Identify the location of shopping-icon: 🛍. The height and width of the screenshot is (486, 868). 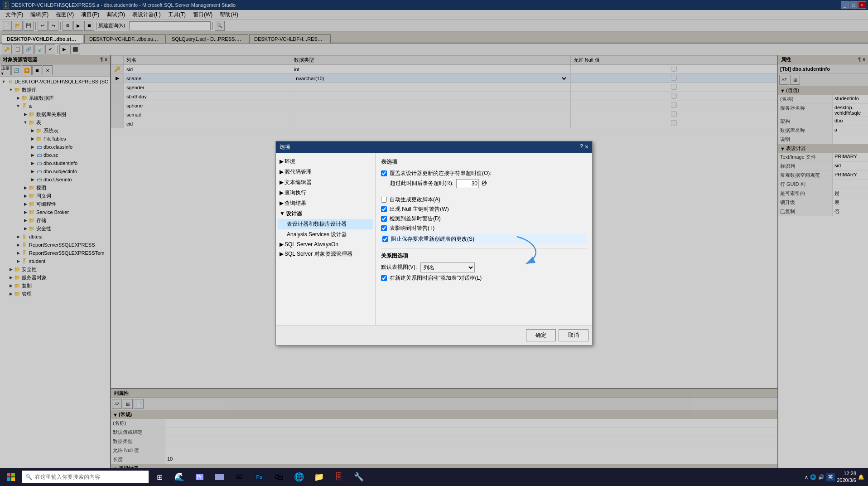
(279, 477).